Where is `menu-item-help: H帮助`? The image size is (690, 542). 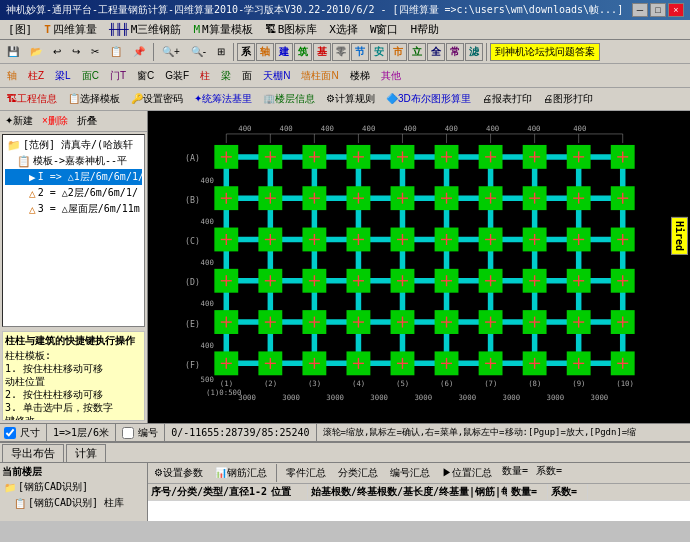
menu-item-help: H帮助 is located at coordinates (426, 30).